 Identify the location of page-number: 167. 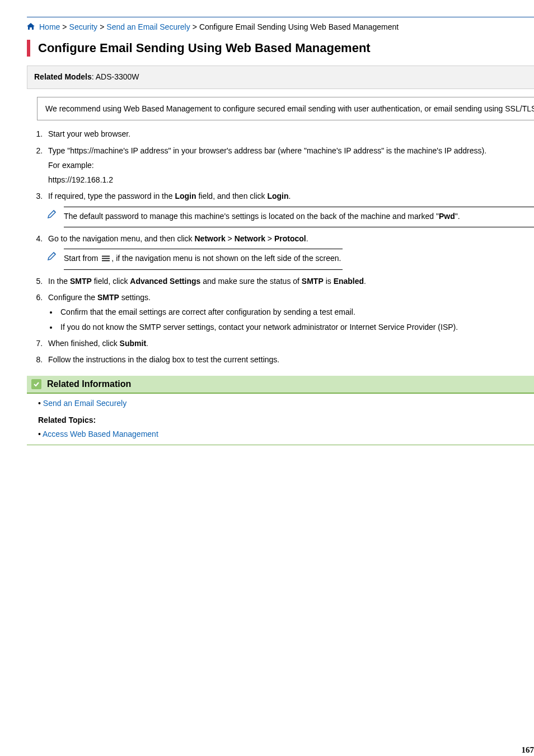
(528, 750).